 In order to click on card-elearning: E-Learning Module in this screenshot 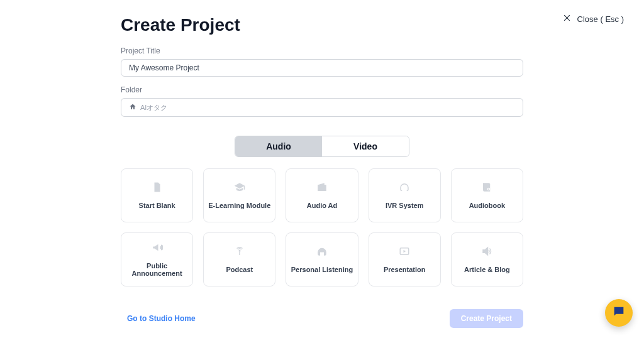, I will do `click(239, 195)`.